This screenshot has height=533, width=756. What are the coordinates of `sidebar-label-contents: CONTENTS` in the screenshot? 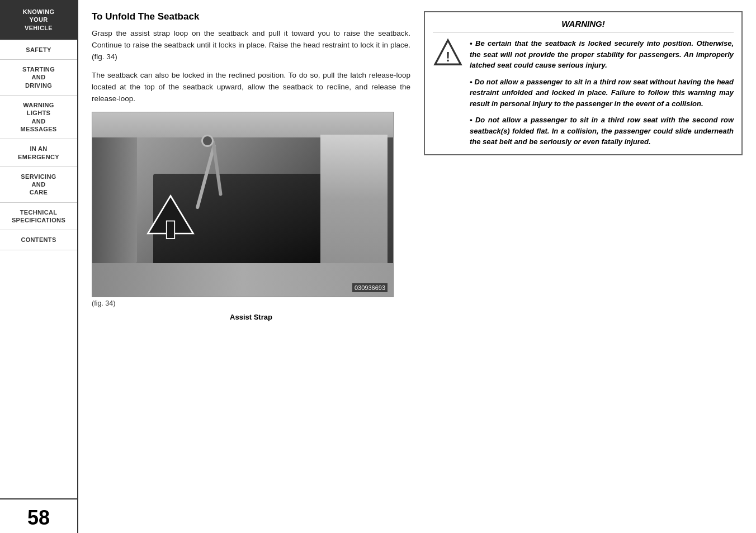 It's located at (38, 240).